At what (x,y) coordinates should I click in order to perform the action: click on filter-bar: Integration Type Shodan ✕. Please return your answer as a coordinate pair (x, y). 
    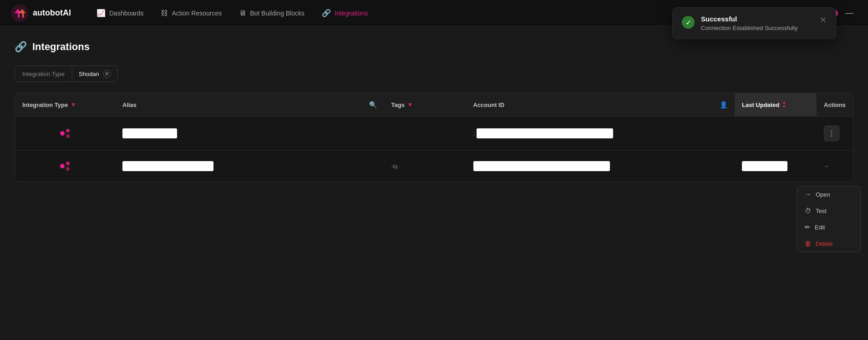
    Looking at the image, I should click on (66, 74).